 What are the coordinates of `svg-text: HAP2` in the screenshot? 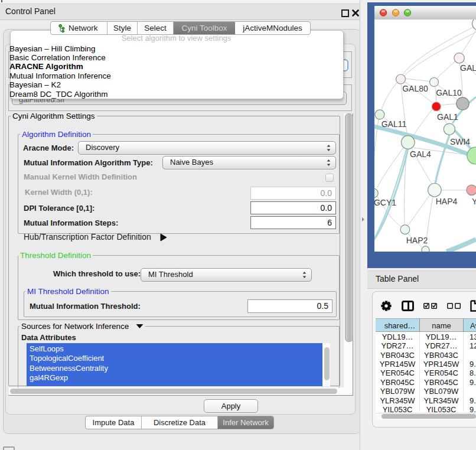 It's located at (417, 240).